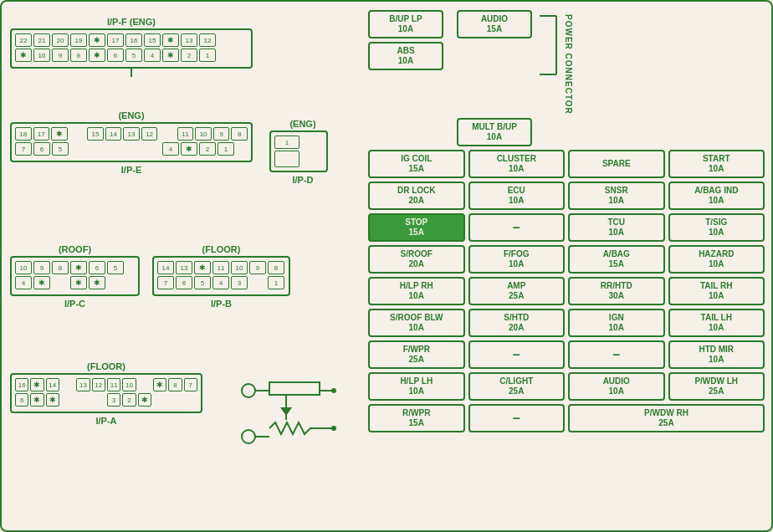  Describe the element at coordinates (166, 283) in the screenshot. I see `pin: 7` at that location.